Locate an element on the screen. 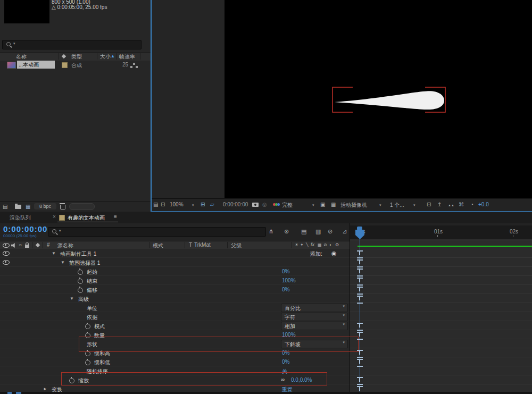 The height and width of the screenshot is (394, 532). property-row-randomize-order: 随机排序关 is located at coordinates (174, 371).